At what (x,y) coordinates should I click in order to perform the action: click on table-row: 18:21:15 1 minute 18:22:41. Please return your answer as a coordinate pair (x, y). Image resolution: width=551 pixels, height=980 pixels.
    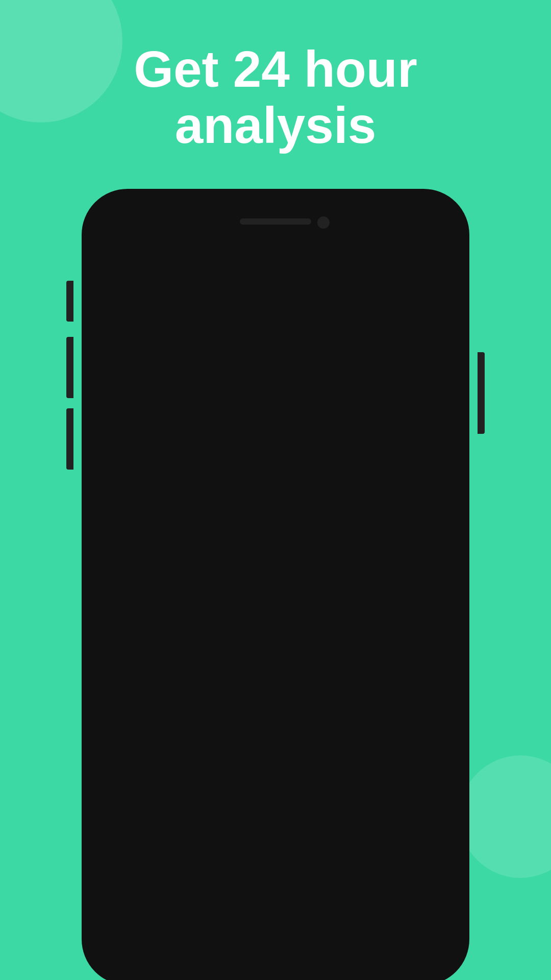
    Looking at the image, I should click on (276, 676).